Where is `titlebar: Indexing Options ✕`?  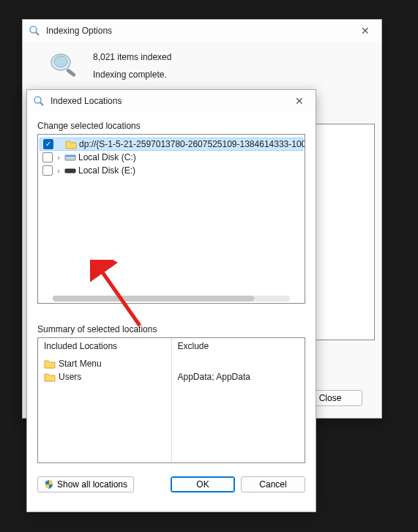
titlebar: Indexing Options ✕ is located at coordinates (202, 31).